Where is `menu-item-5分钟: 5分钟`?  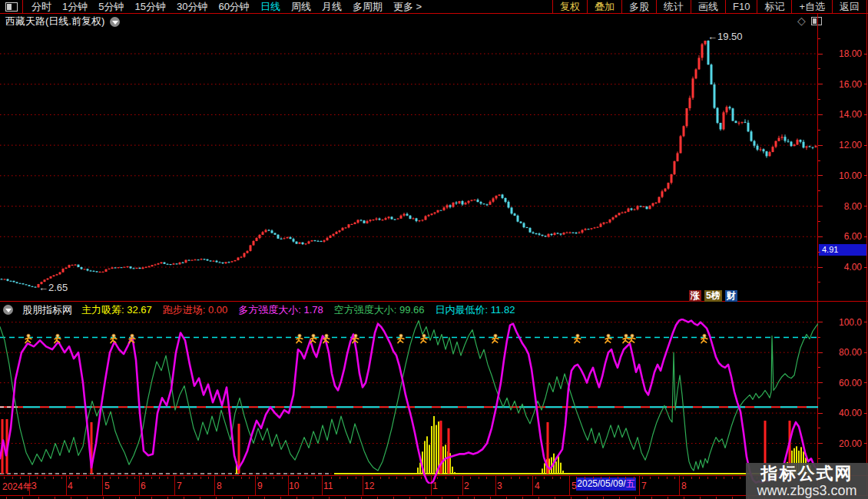
menu-item-5分钟: 5分钟 is located at coordinates (111, 6).